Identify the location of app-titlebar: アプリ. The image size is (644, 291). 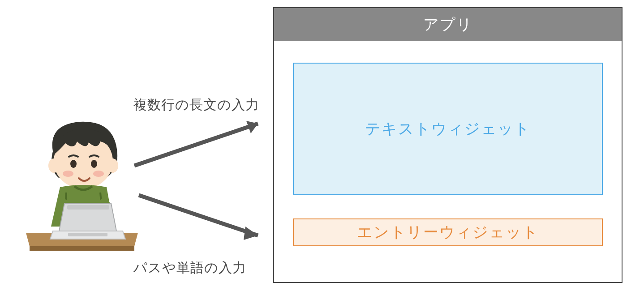
(448, 25).